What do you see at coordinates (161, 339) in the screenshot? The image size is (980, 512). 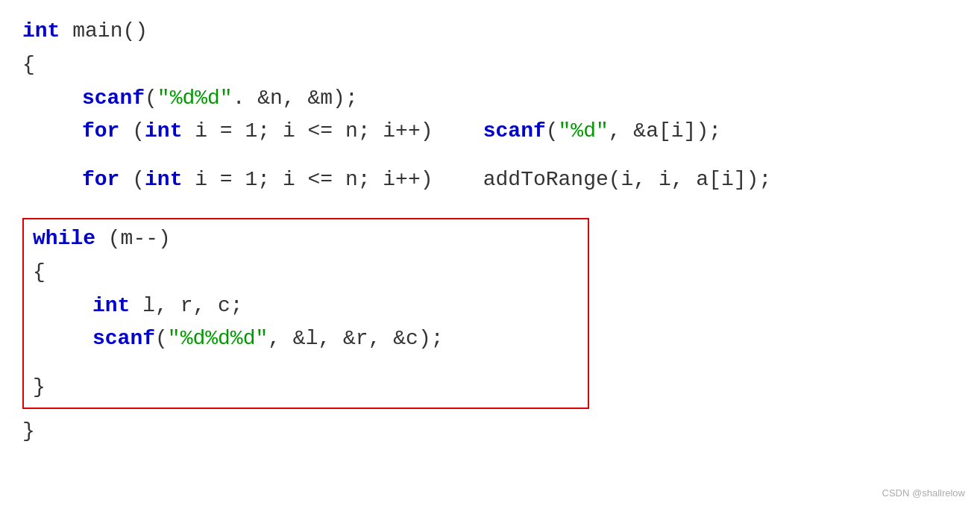 I see `paren-open-3: (` at bounding box center [161, 339].